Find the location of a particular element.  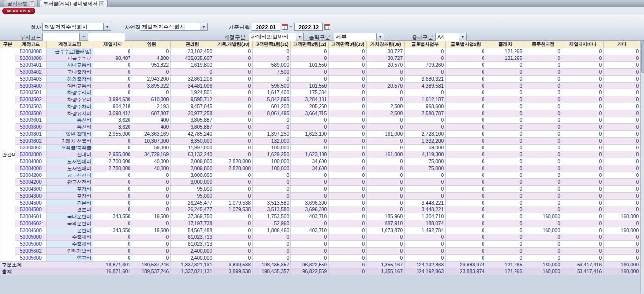

table-row: 53003503차량주차비904,218-2,1939,457,0450601,… is located at coordinates (321, 107).